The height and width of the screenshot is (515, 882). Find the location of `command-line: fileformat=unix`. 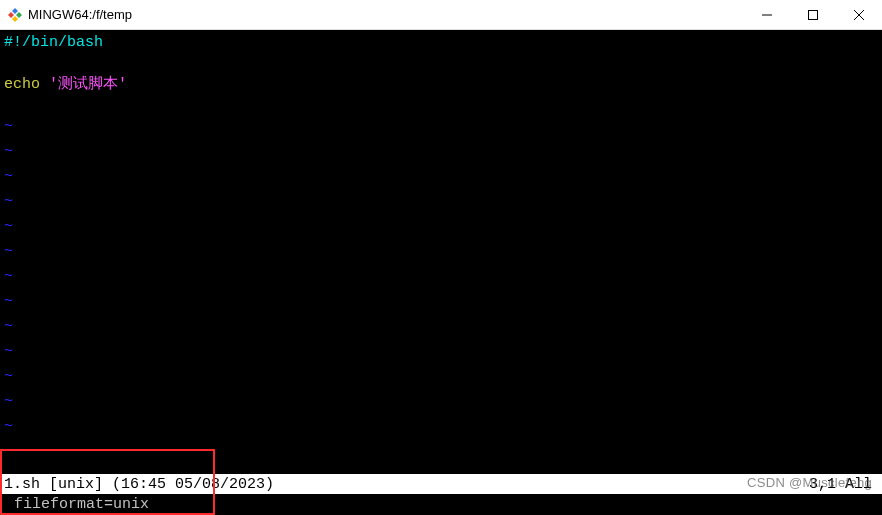

command-line: fileformat=unix is located at coordinates (441, 504).